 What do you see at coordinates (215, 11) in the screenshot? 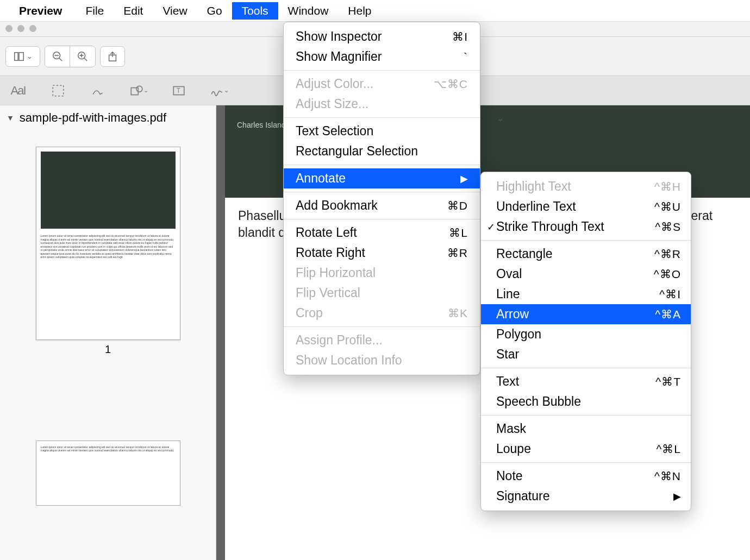
I see `menu-go: Go` at bounding box center [215, 11].